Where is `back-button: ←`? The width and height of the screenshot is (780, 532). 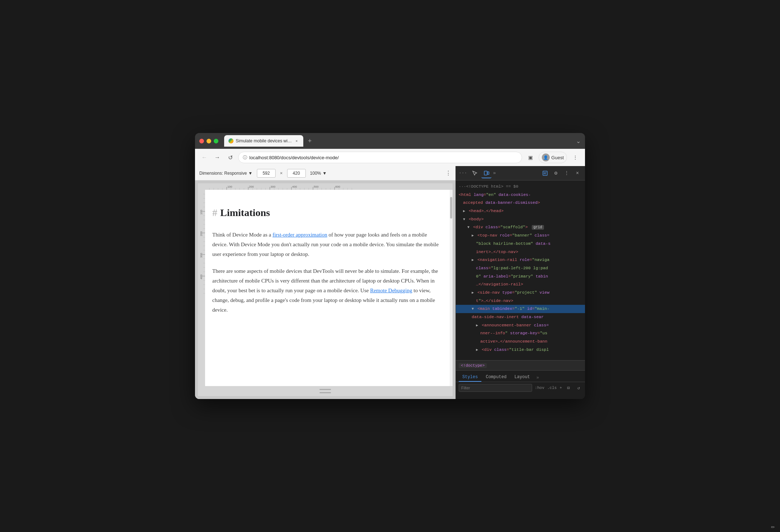
back-button: ← is located at coordinates (204, 157).